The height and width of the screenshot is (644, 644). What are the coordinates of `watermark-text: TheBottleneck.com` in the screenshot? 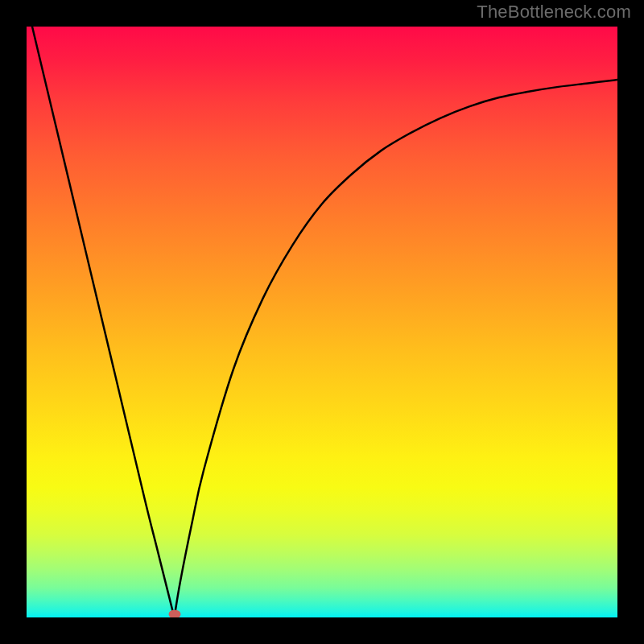 It's located at (554, 12).